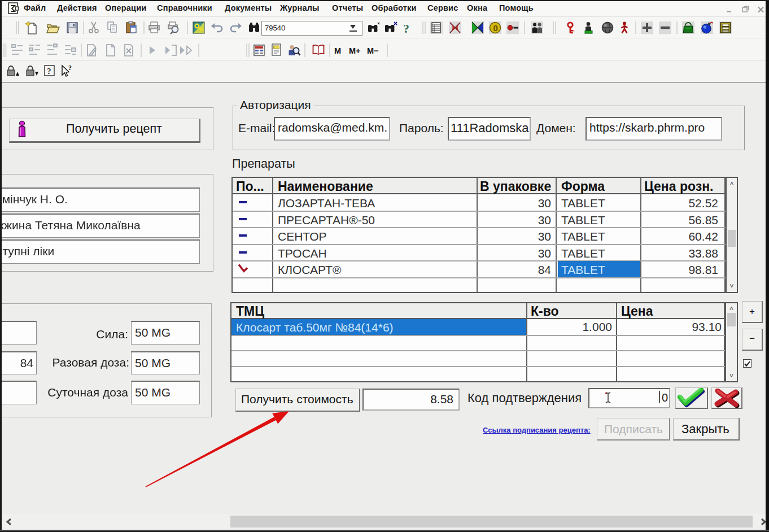 The width and height of the screenshot is (769, 532). Describe the element at coordinates (373, 51) in the screenshot. I see `svg-text: M−` at that location.